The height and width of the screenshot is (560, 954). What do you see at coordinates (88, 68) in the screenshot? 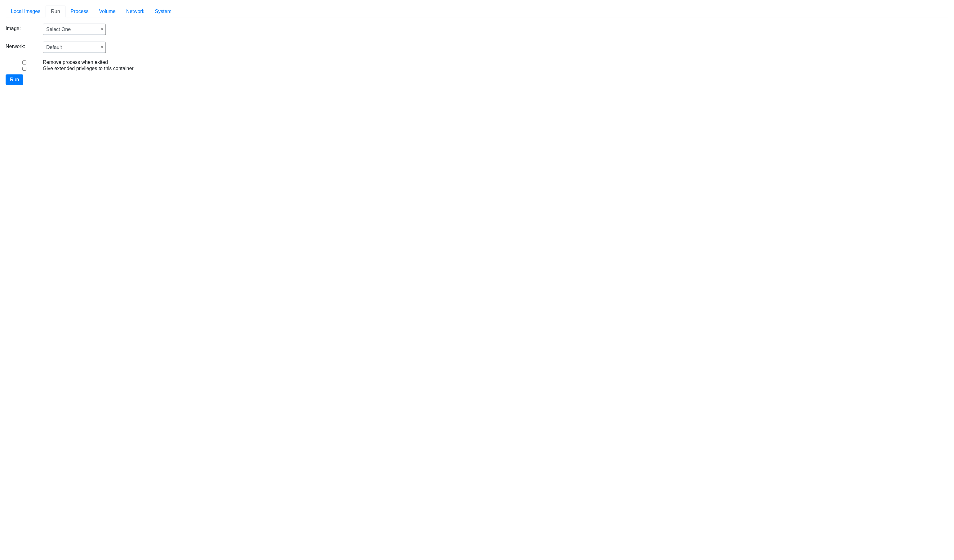
I see `privileged-label: Give extended privileges to this contain…` at bounding box center [88, 68].